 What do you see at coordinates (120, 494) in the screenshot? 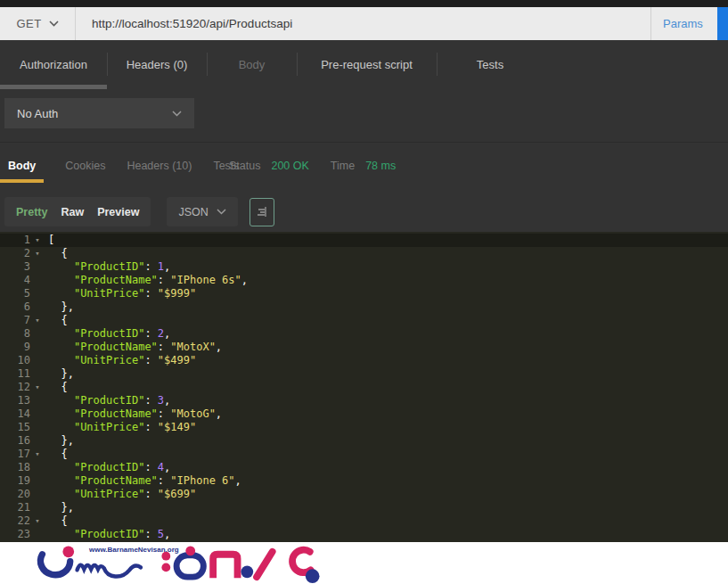
I see `code-line: "UnitPrice": "$699"` at bounding box center [120, 494].